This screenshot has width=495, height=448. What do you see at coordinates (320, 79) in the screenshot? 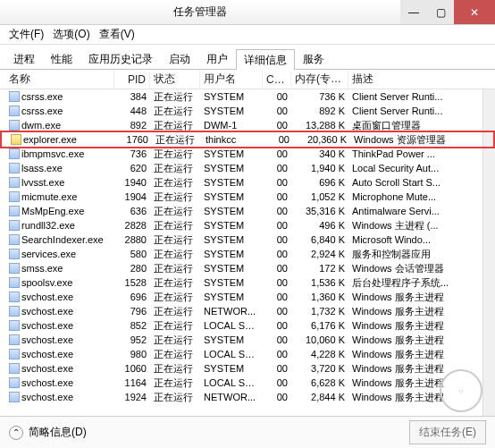
I see `col-mem: 内存(专用...` at bounding box center [320, 79].